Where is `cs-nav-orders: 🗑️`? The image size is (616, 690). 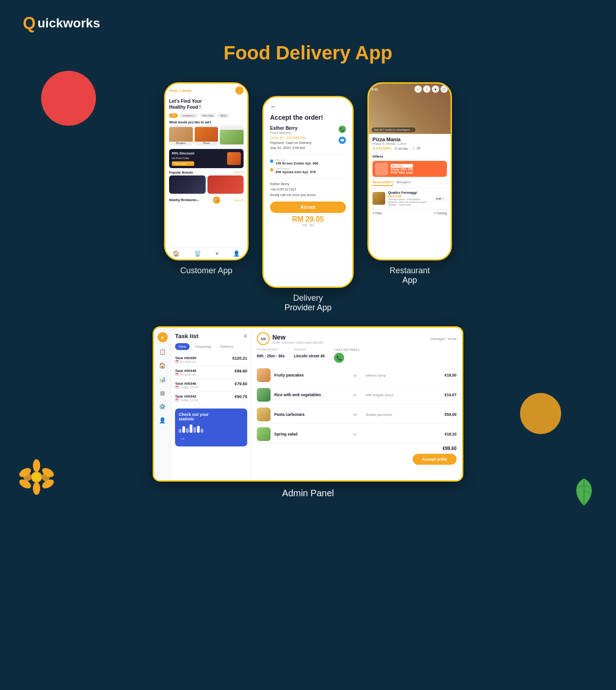 cs-nav-orders: 🗑️ is located at coordinates (197, 254).